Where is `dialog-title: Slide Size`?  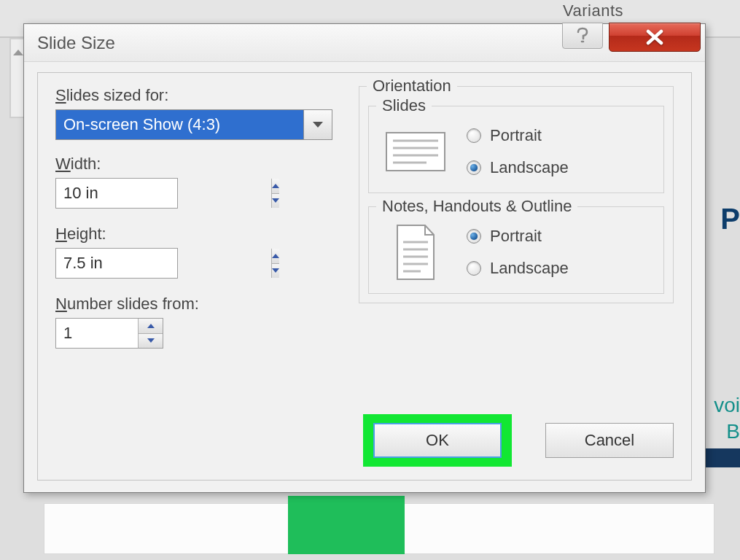 dialog-title: Slide Size is located at coordinates (76, 43).